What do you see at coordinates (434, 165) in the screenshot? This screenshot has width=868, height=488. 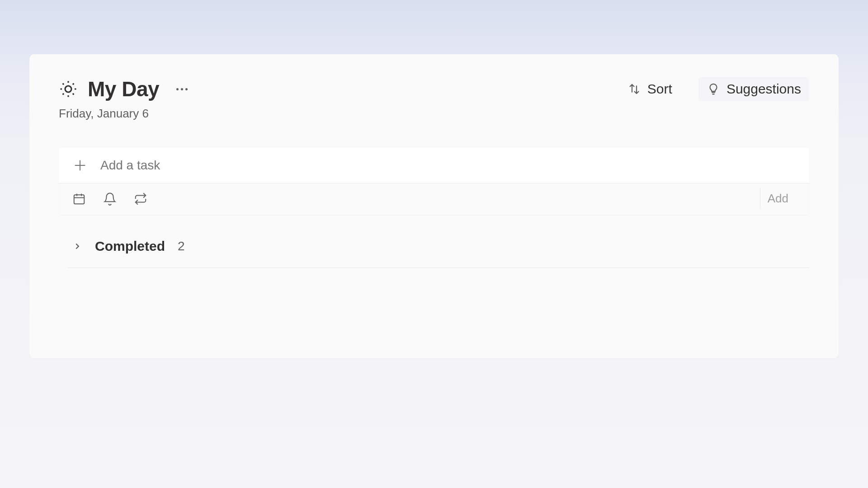 I see `add-task-row` at bounding box center [434, 165].